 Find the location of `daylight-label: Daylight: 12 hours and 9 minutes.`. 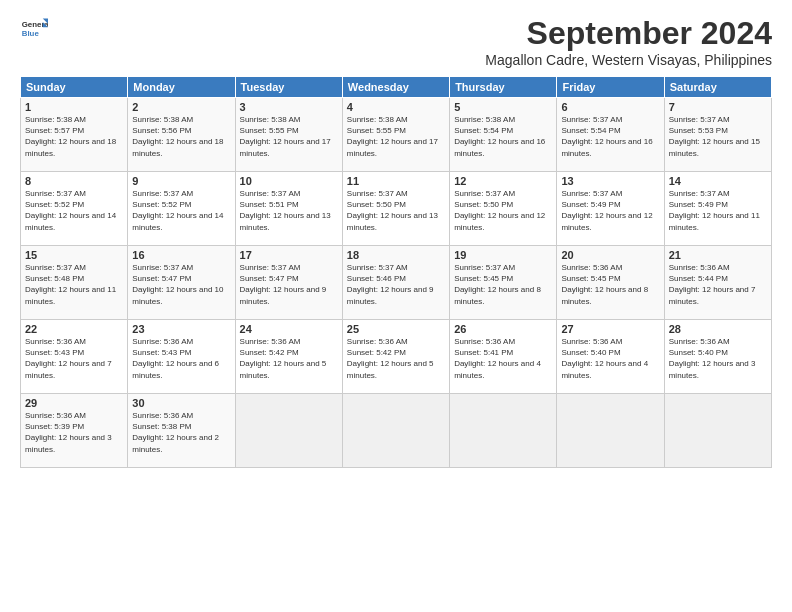

daylight-label: Daylight: 12 hours and 9 minutes. is located at coordinates (284, 295).